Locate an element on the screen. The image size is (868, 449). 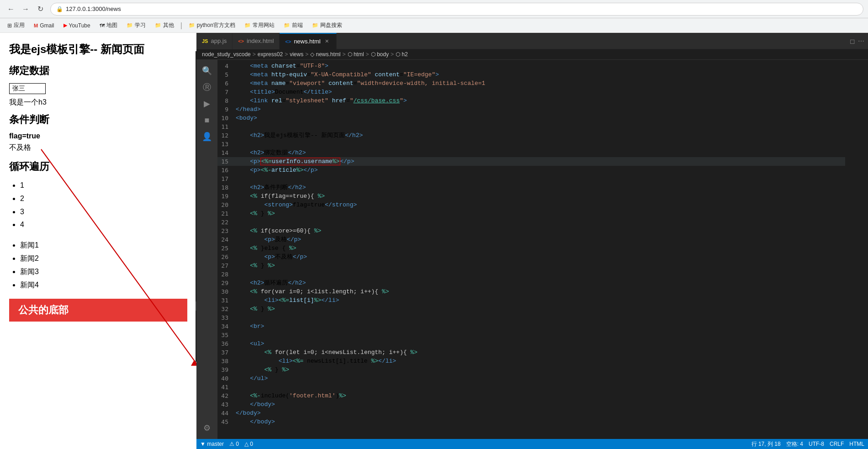
encoding: UTF-8 is located at coordinates (816, 444).